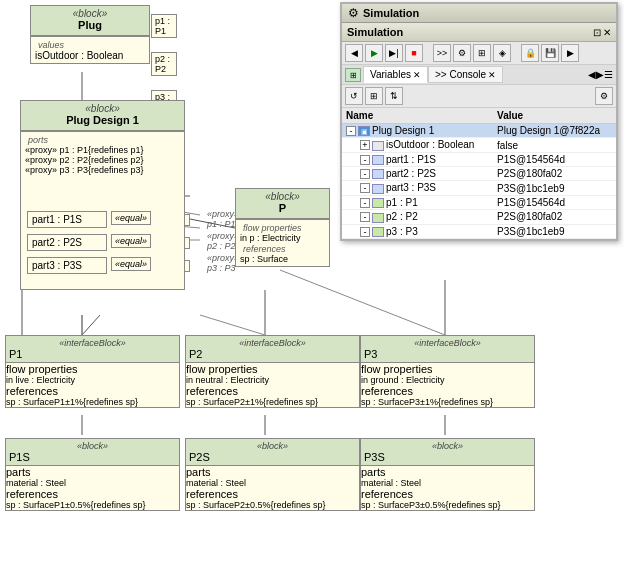 The image size is (624, 566). I want to click on sim-window-title-bar: Simulation ⊡ ✕, so click(479, 32).